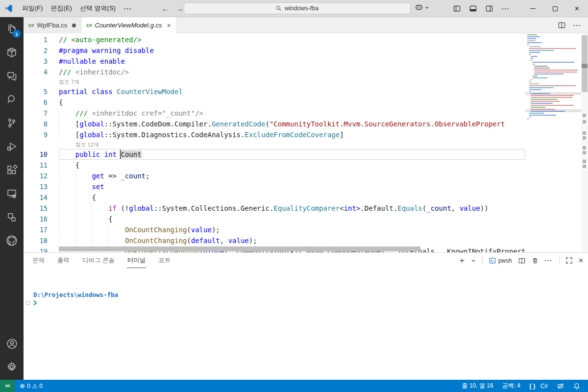  I want to click on toggle-secondary-sidebar-icon, so click(489, 9).